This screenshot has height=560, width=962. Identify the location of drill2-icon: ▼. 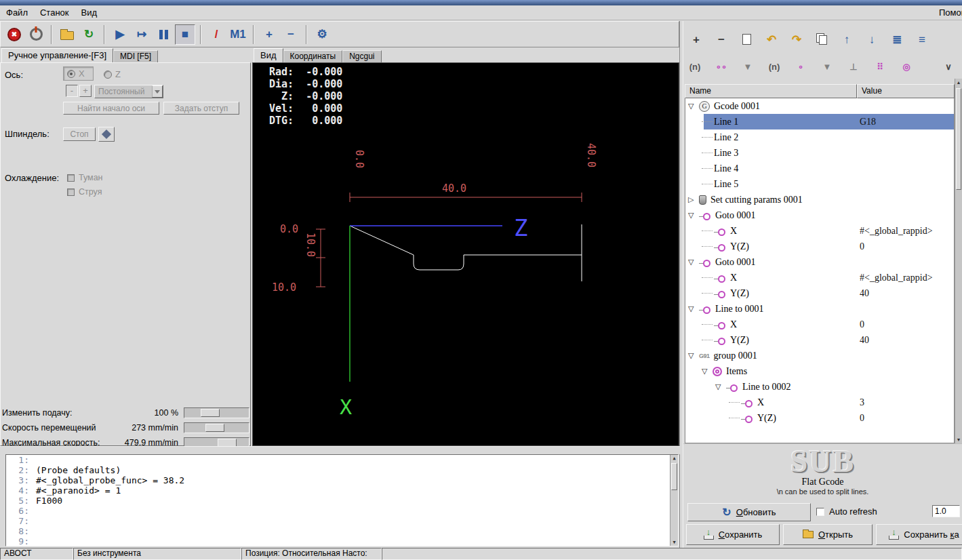
(827, 66).